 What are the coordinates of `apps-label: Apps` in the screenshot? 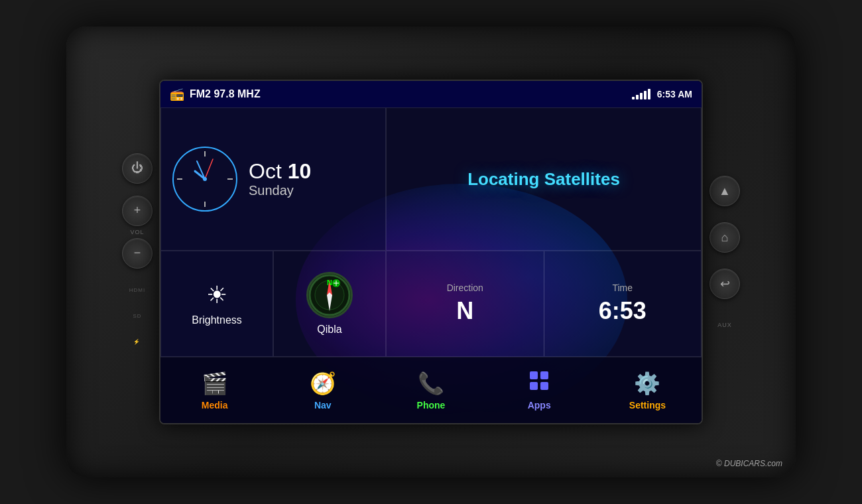 It's located at (540, 405).